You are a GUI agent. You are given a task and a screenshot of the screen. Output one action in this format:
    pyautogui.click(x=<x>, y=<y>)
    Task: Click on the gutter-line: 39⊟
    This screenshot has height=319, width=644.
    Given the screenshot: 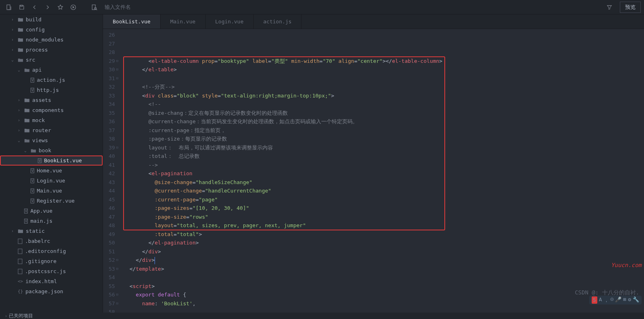 What is the action you would take?
    pyautogui.click(x=111, y=148)
    